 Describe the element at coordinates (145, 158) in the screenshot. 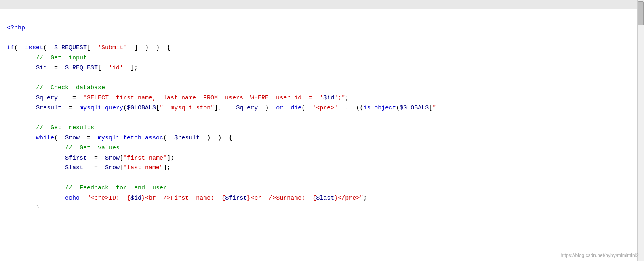

I see `first-name-string: "first_name"` at that location.